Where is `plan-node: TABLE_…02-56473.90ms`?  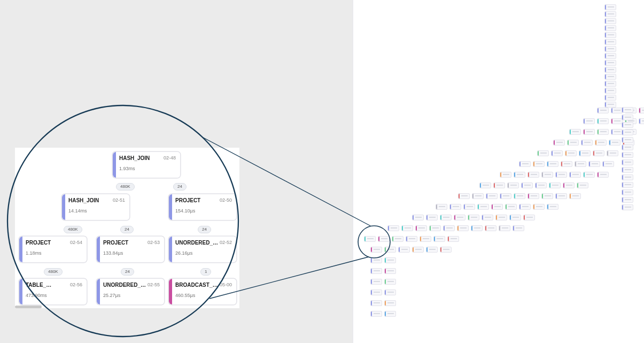 plan-node: TABLE_…02-56473.90ms is located at coordinates (53, 292).